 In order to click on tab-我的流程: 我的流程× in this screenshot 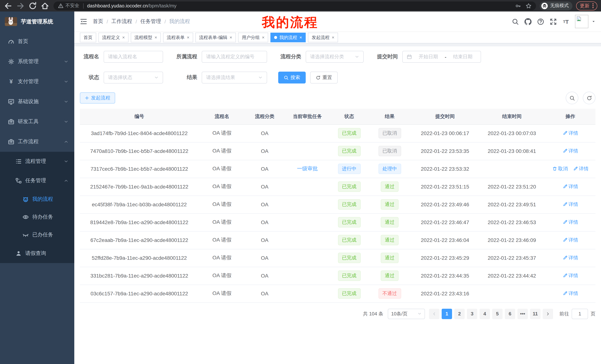, I will do `click(288, 38)`.